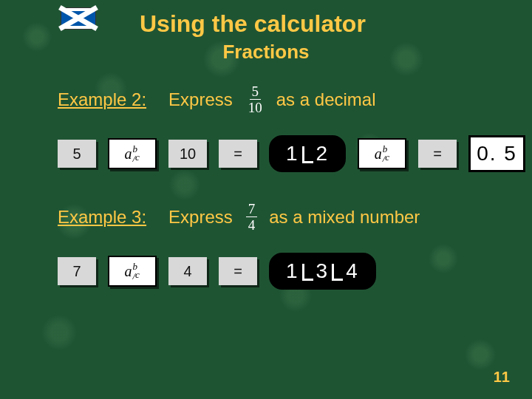 This screenshot has width=532, height=399. What do you see at coordinates (77, 154) in the screenshot?
I see `key-5: 5` at bounding box center [77, 154].